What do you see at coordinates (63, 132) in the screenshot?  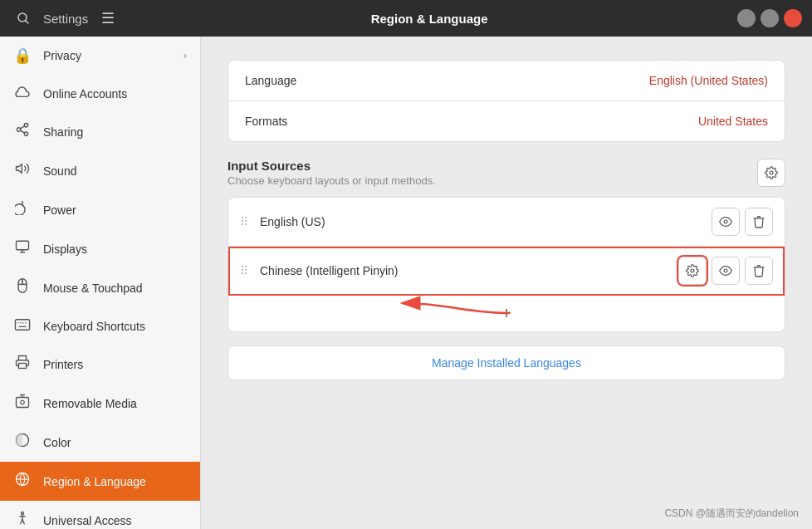 I see `sidebar-item-label: Sharing` at bounding box center [63, 132].